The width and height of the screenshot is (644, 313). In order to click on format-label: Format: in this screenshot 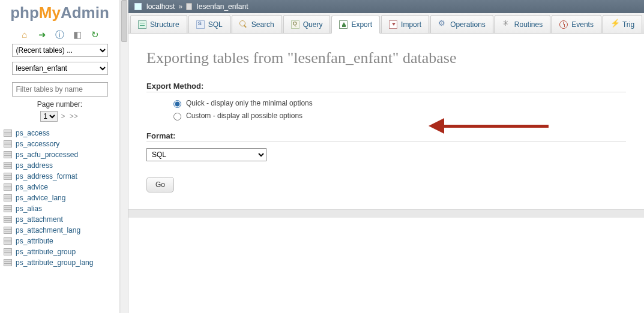, I will do `click(387, 136)`.